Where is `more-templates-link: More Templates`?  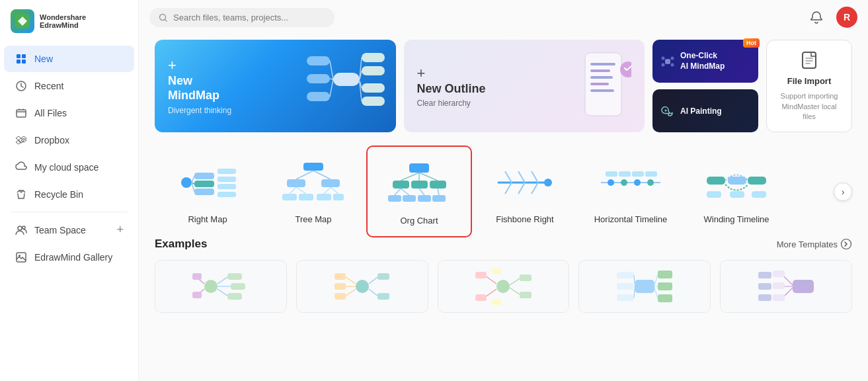
more-templates-link: More Templates is located at coordinates (814, 244).